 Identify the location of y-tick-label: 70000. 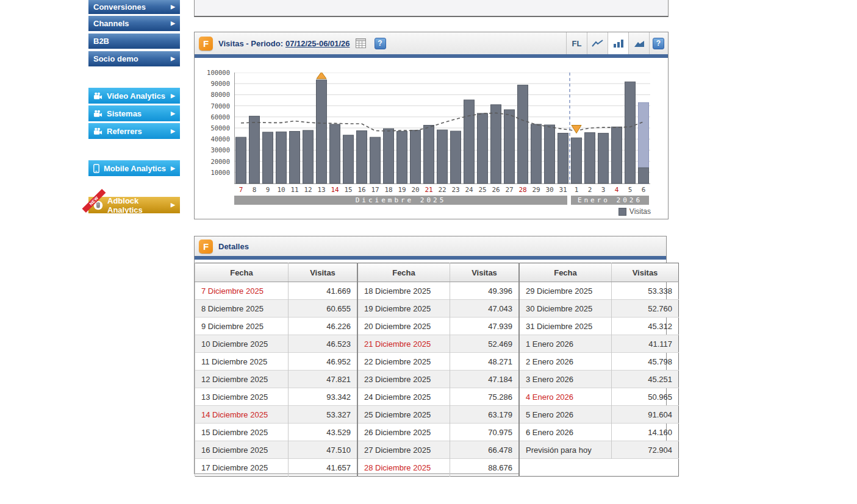
(212, 106).